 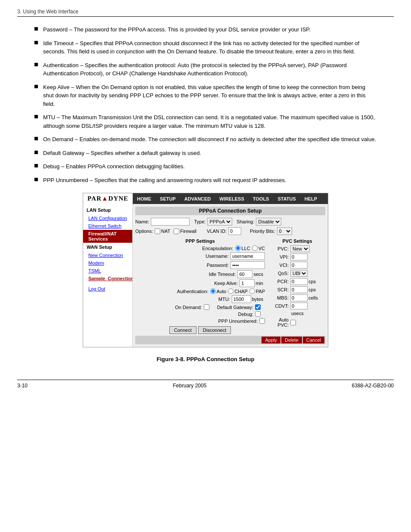 I want to click on sidebar-section-wan: WAN Setup, so click(x=108, y=247).